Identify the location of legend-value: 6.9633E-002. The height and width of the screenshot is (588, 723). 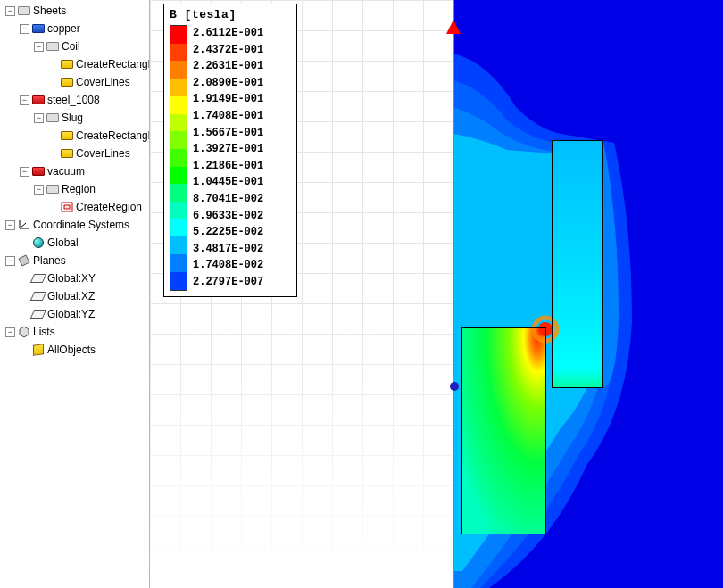
(229, 216).